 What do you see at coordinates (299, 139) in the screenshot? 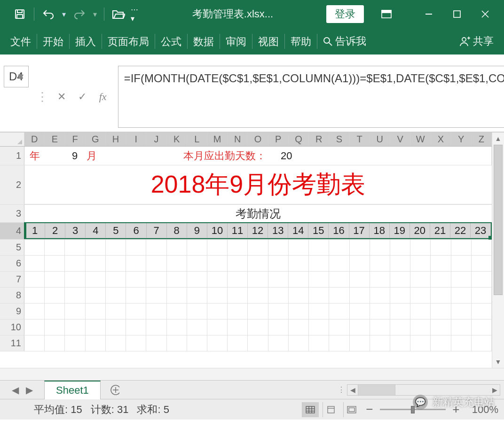
I see `col-header: Q` at bounding box center [299, 139].